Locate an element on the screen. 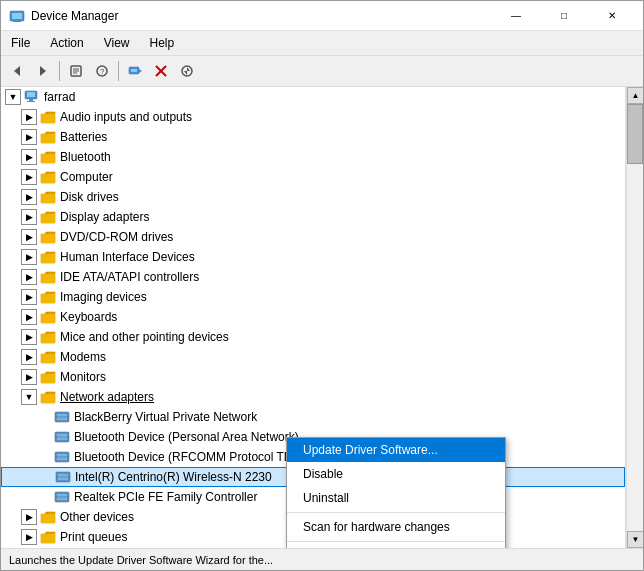 This screenshot has height=571, width=644. mice-icon is located at coordinates (48, 337).